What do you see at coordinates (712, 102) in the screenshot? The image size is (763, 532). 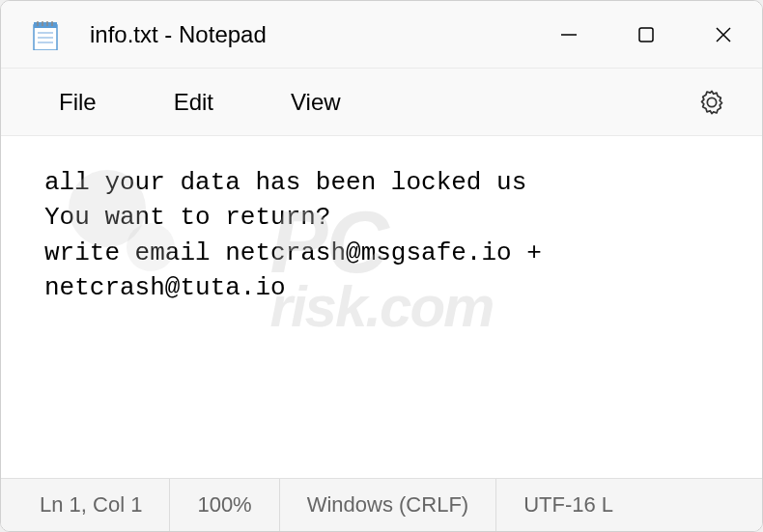 I see `gear-icon` at bounding box center [712, 102].